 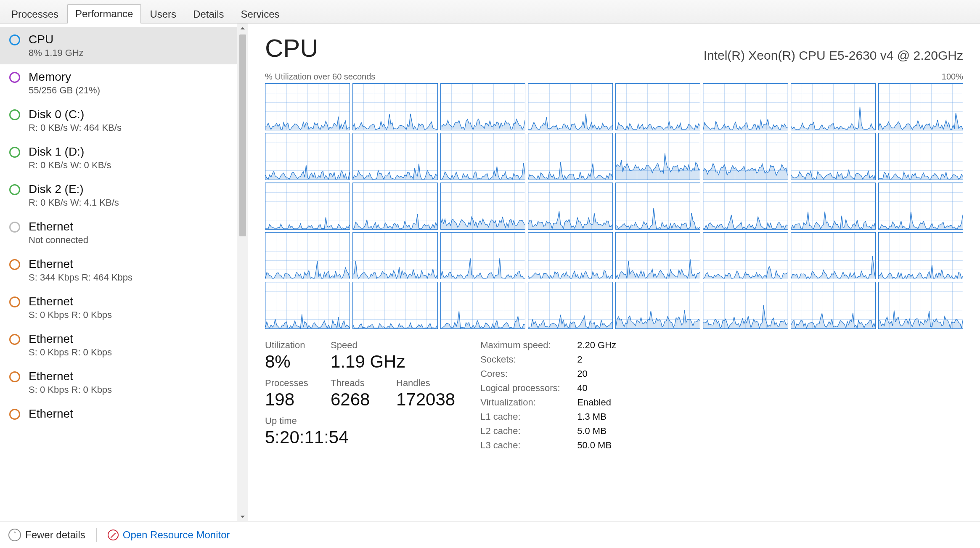 What do you see at coordinates (490, 12) in the screenshot?
I see `tab-bar: ProcessesPerformanceUsersDetailsServices` at bounding box center [490, 12].